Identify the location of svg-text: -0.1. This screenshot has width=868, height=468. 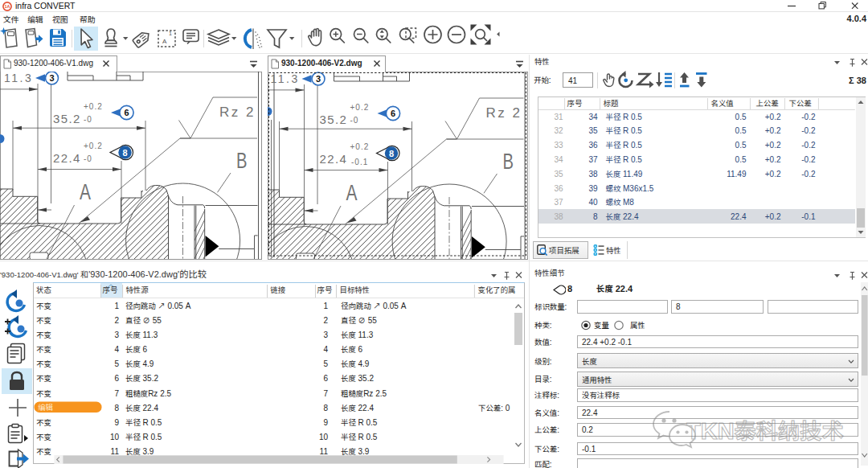
(360, 162).